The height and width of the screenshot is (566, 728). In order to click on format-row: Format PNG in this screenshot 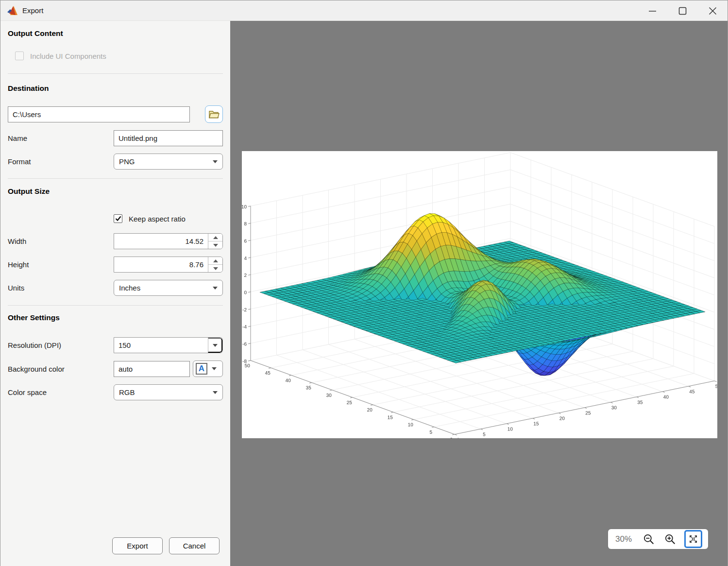, I will do `click(116, 161)`.